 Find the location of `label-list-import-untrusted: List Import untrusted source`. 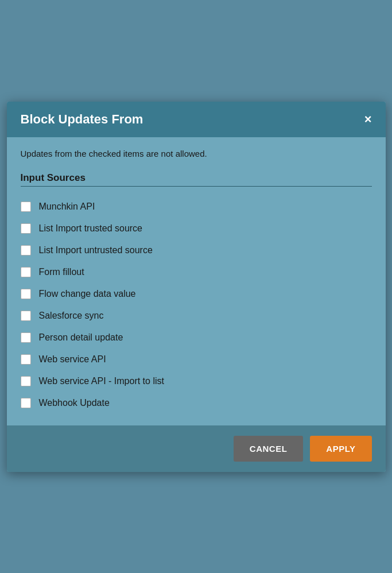

label-list-import-untrusted: List Import untrusted source is located at coordinates (96, 250).